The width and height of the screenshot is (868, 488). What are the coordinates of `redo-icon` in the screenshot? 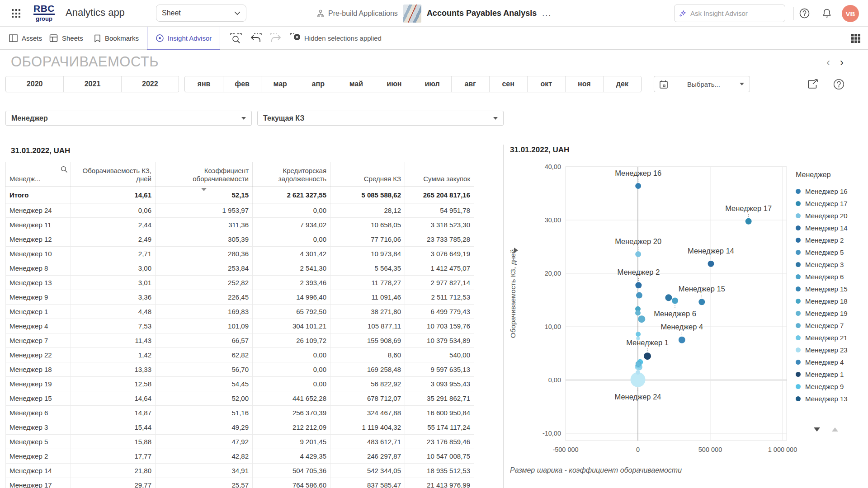 It's located at (276, 38).